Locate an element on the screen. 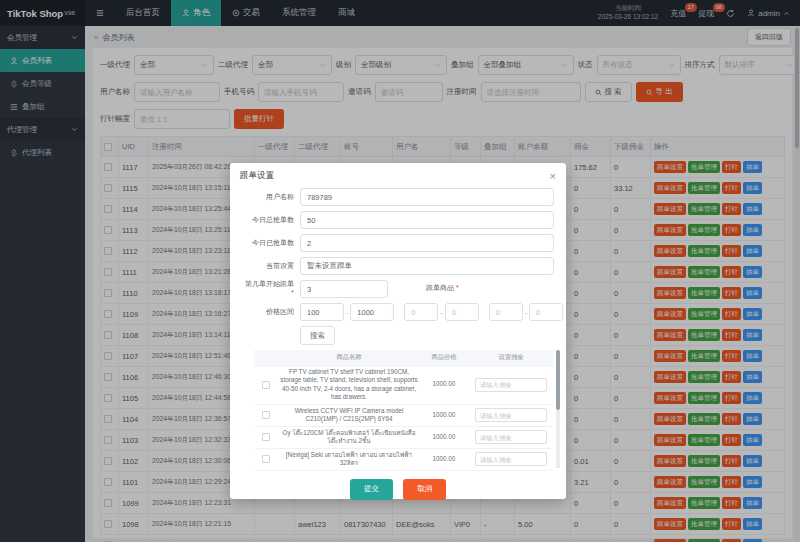 The width and height of the screenshot is (800, 542). submit-button: 提交 is located at coordinates (372, 490).